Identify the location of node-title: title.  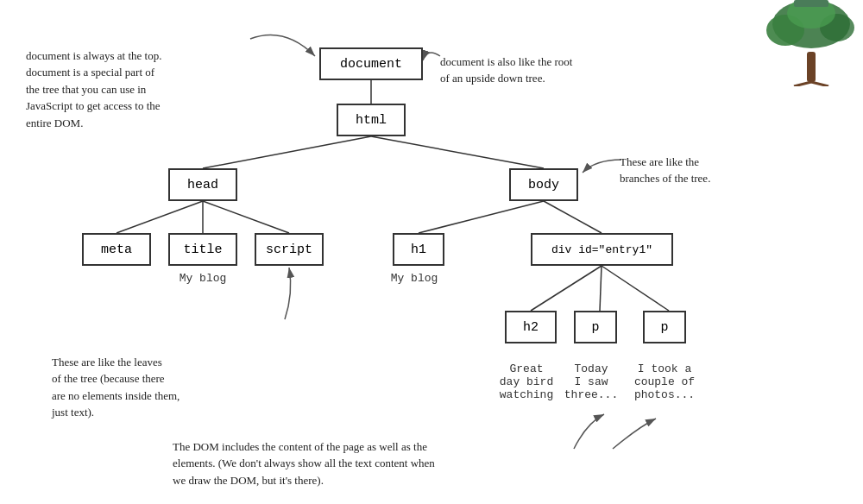
(203, 249).